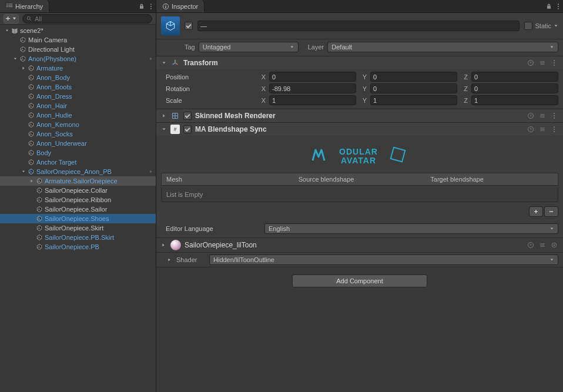 This screenshot has height=392, width=563. What do you see at coordinates (29, 19) in the screenshot?
I see `search-icon` at bounding box center [29, 19].